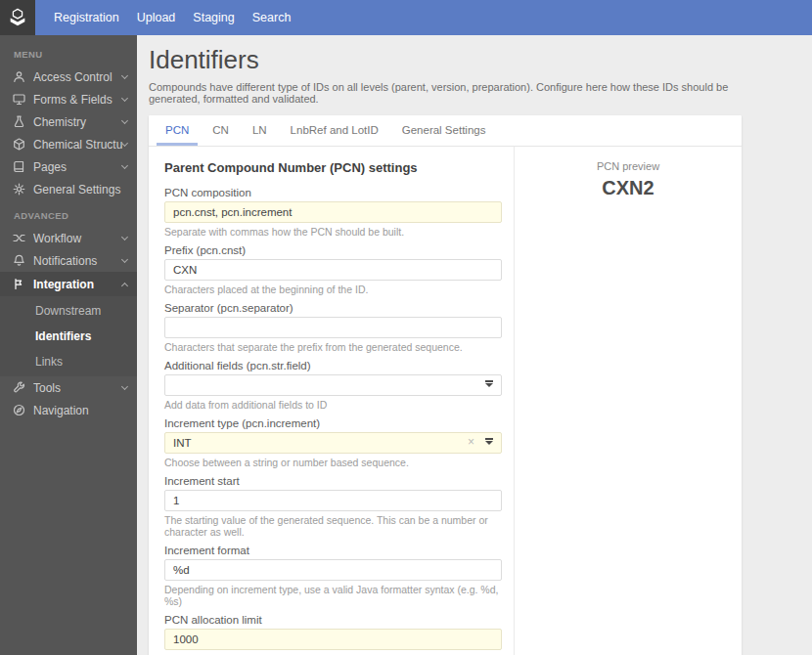 The width and height of the screenshot is (812, 655). I want to click on preview-label: PCN preview, so click(628, 166).